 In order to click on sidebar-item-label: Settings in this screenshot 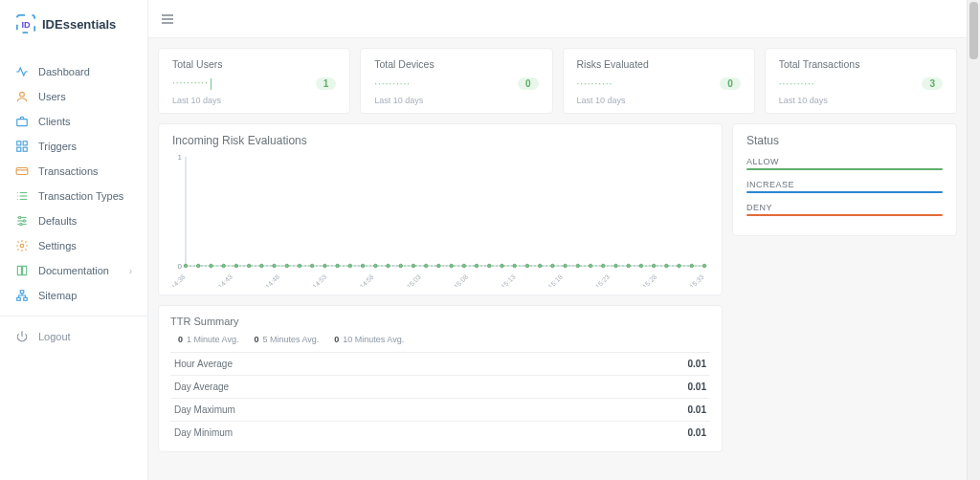, I will do `click(57, 246)`.